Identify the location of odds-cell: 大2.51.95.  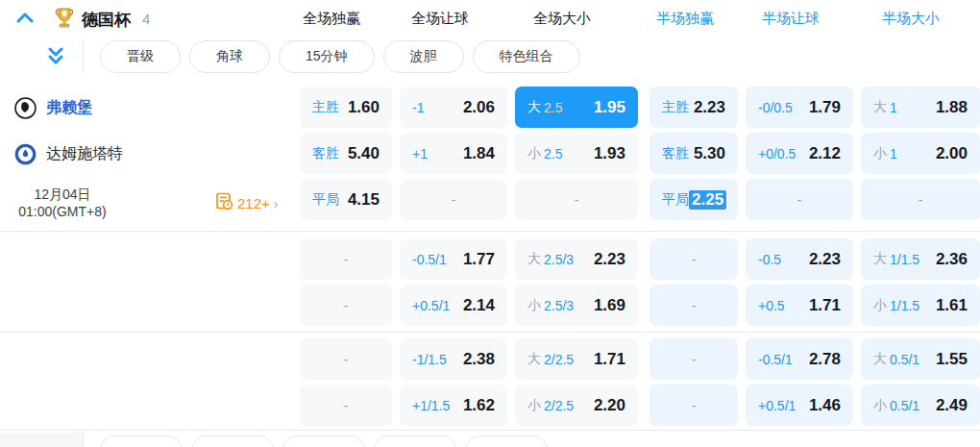
(576, 108).